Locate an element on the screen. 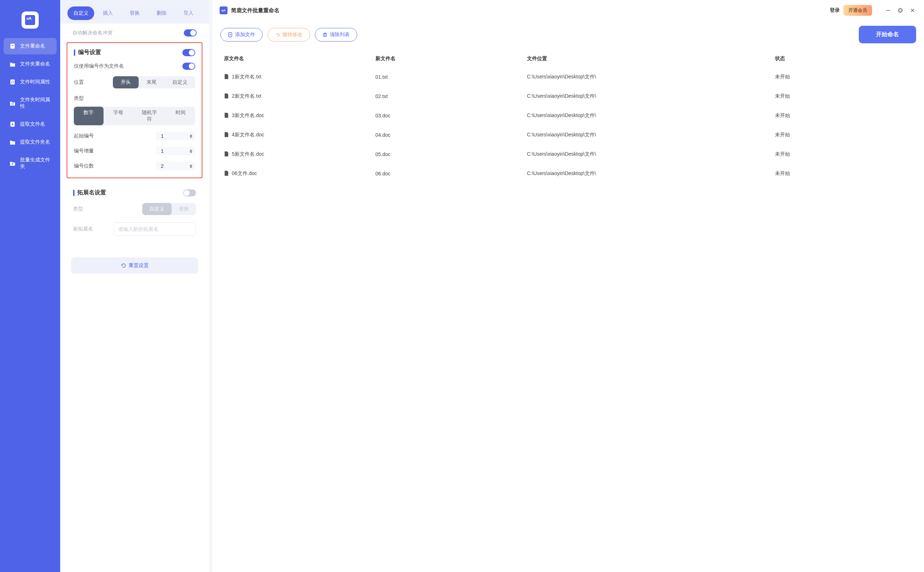  app-logo is located at coordinates (30, 20).